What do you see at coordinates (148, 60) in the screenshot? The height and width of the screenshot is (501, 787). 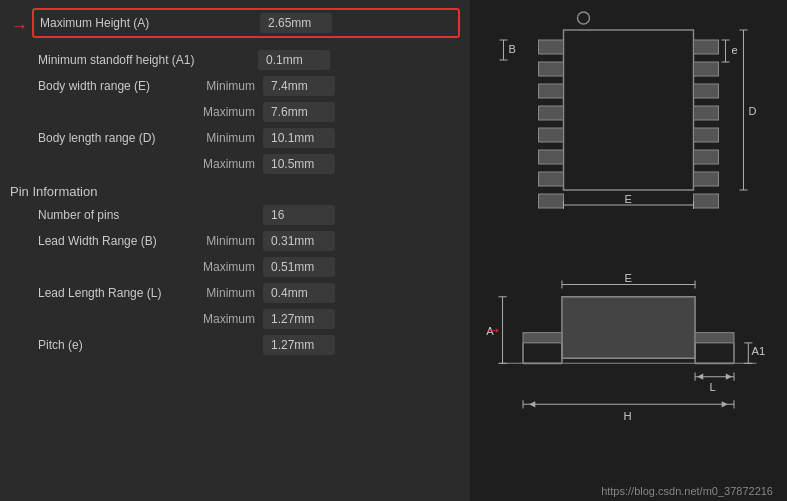 I see `min-standoff-label: Minimum standoff height (A1)` at bounding box center [148, 60].